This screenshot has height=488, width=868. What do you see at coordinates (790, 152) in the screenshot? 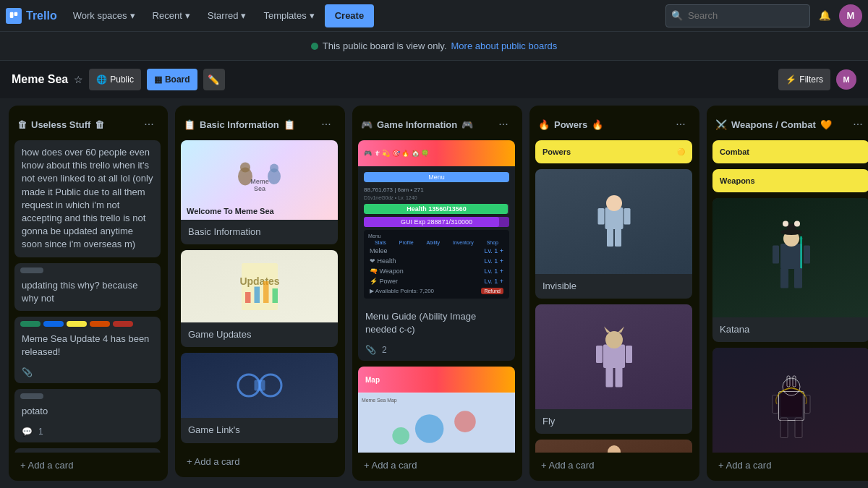
I see `card-combat-header: Combat` at bounding box center [790, 152].